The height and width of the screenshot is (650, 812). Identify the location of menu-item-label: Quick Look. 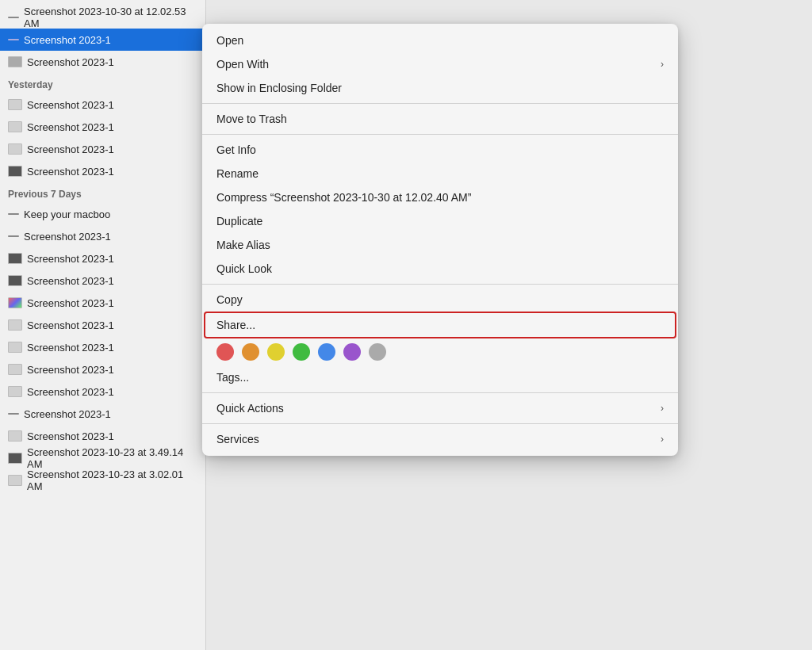
(244, 269).